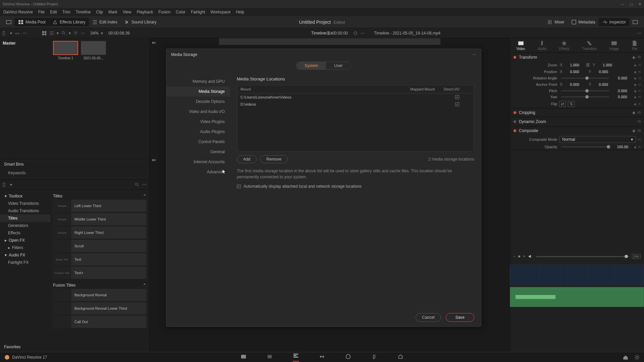  What do you see at coordinates (198, 122) in the screenshot?
I see `pref-category: Video Plugins` at bounding box center [198, 122].